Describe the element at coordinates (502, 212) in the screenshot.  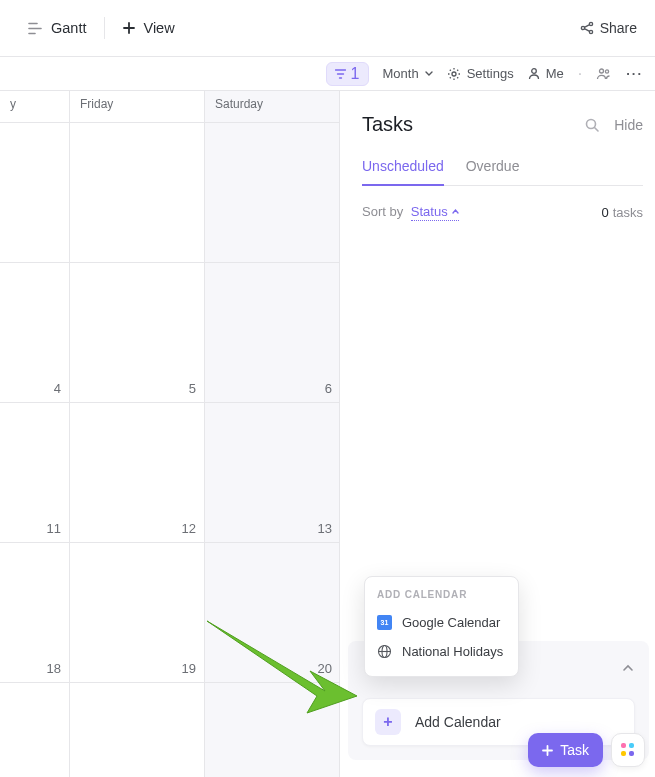
I see `sort-row: Sort by Status 0tasks` at that location.